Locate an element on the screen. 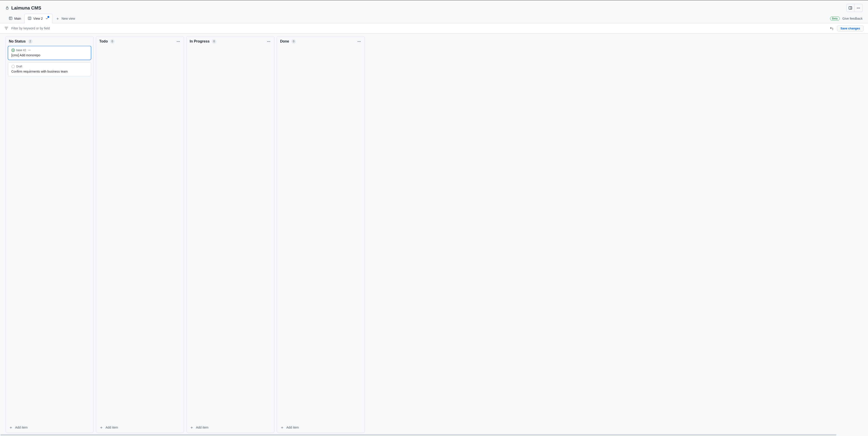  column-header: Todo0 is located at coordinates (140, 41).